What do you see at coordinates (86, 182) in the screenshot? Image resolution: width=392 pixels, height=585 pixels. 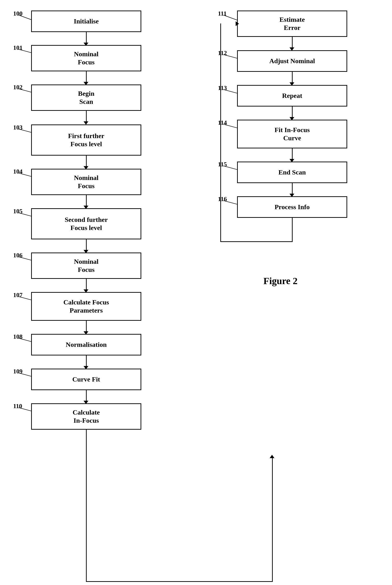 I see `box-nominal-focus-104: Nominal Focus` at bounding box center [86, 182].